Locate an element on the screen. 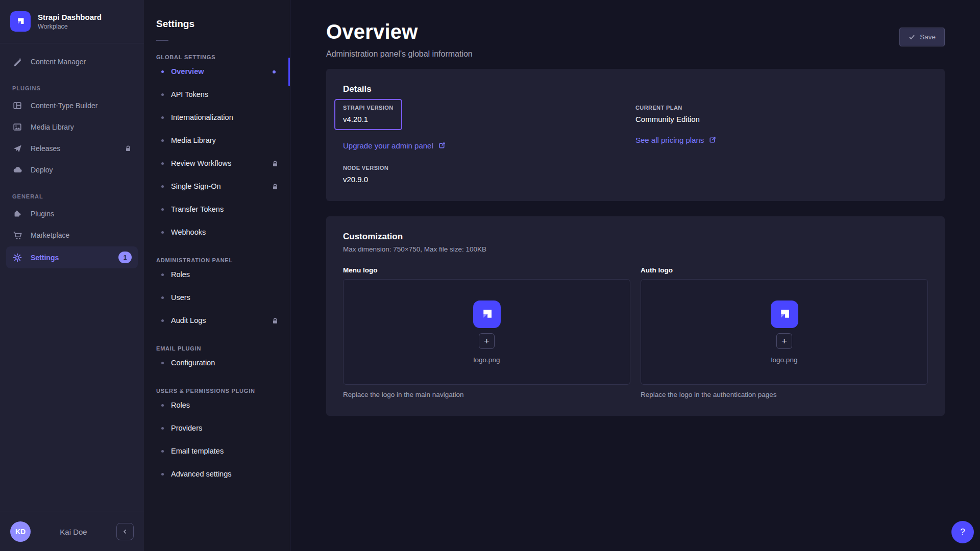 This screenshot has width=980, height=551. subnav-item-single-sign-on: Single Sign-On is located at coordinates (217, 187).